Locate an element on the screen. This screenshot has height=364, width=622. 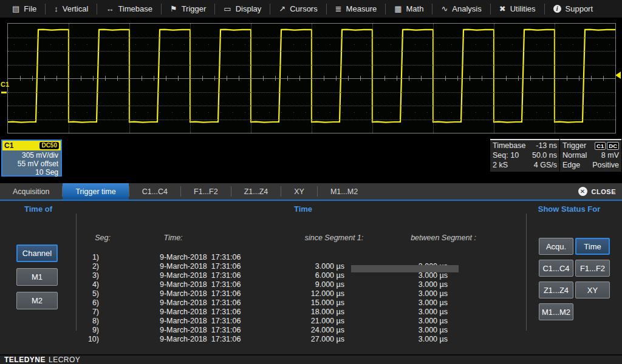
tab-m1-m2: M1...M2 is located at coordinates (344, 192).